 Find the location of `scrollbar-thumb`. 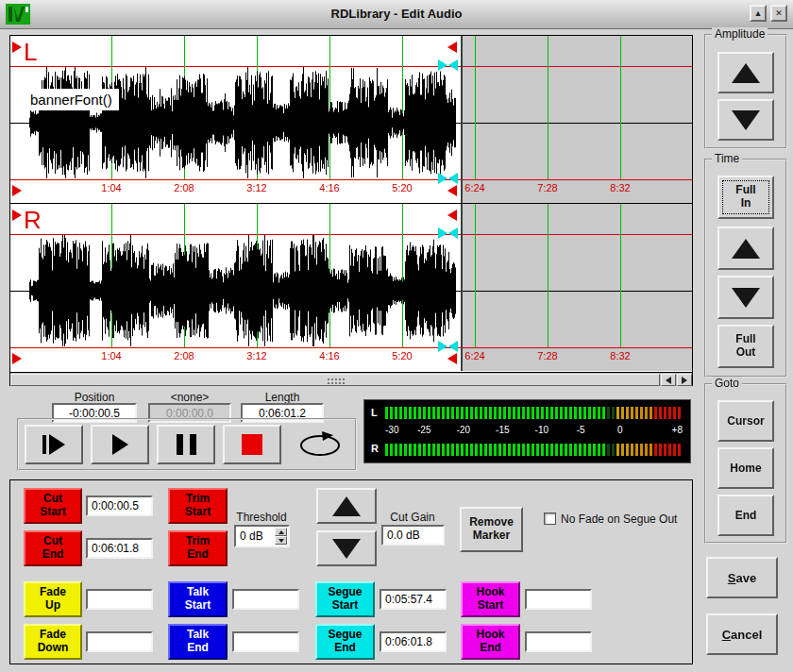

scrollbar-thumb is located at coordinates (335, 379).